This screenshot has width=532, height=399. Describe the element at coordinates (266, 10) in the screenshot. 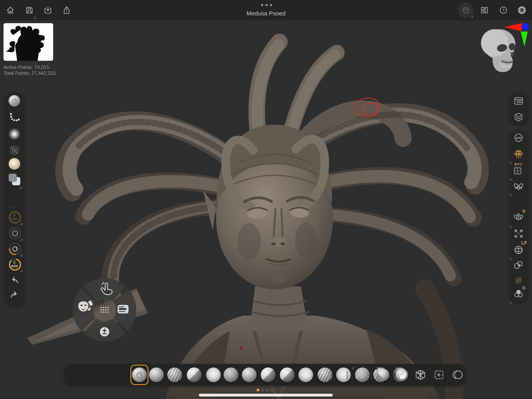

I see `top-toolbar: Medusa Psoed ?` at that location.